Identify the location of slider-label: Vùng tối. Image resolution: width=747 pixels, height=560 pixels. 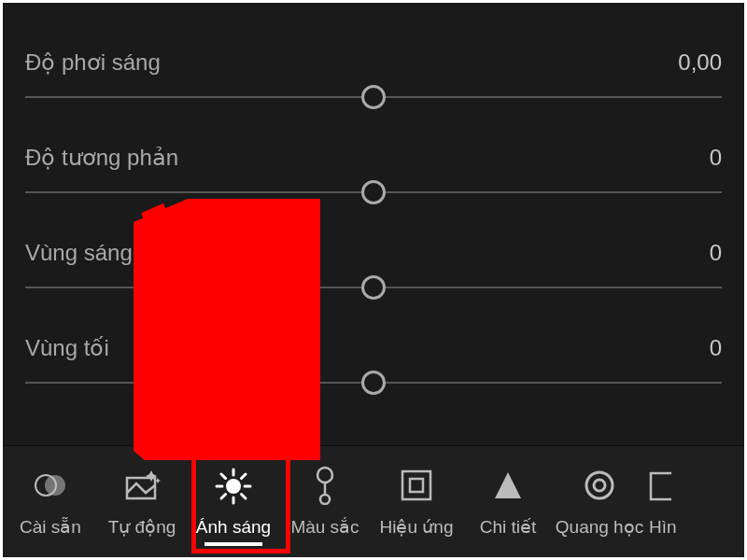
(67, 348).